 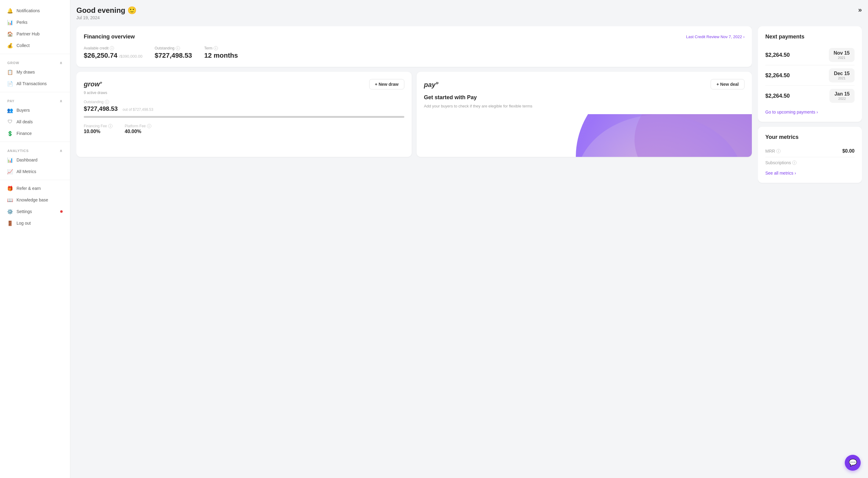 What do you see at coordinates (35, 239) in the screenshot?
I see `sidebar: 🔔Notifications📊Perks🏠Partner Hub💰Collect…` at bounding box center [35, 239].